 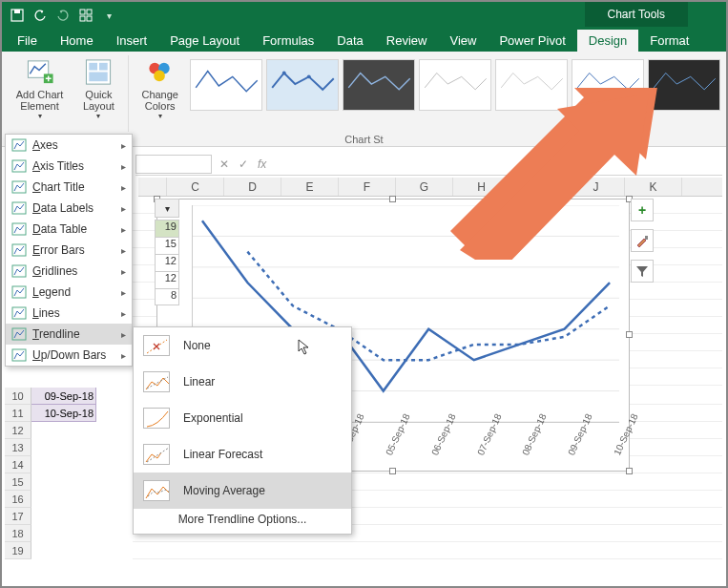 What do you see at coordinates (242, 454) in the screenshot?
I see `trendline-linear-forecast: Linear Forecast` at bounding box center [242, 454].